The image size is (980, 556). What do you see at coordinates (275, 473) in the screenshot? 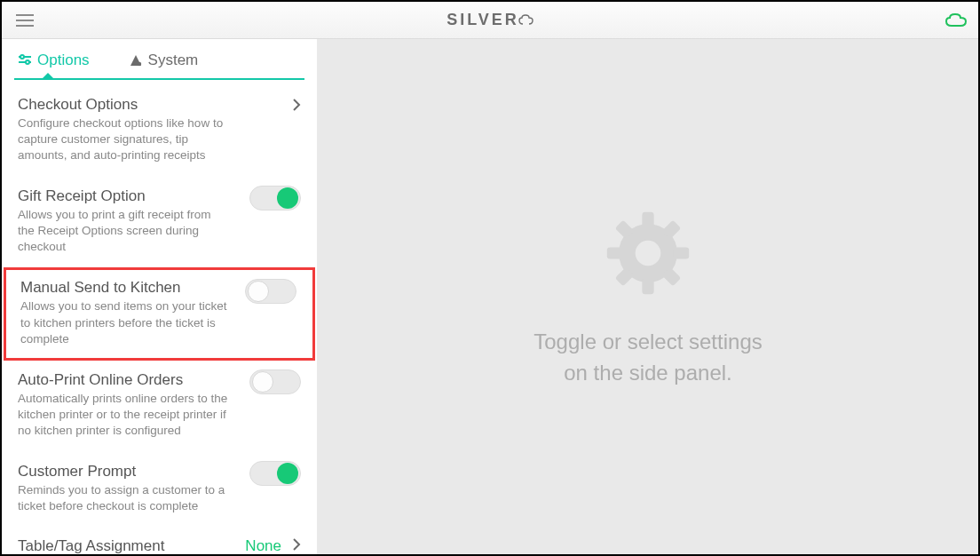
I see `toggle-customer-prompt` at bounding box center [275, 473].